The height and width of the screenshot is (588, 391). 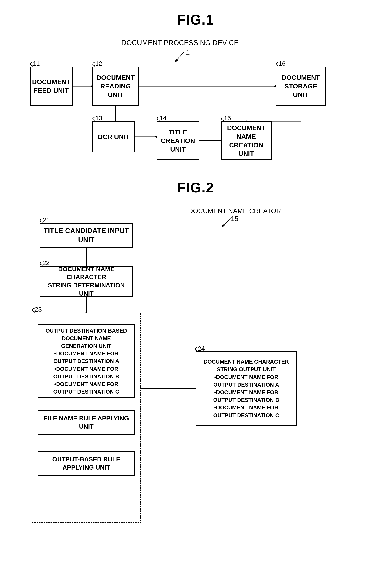 What do you see at coordinates (196, 14) in the screenshot?
I see `fig1-title: FIG.1` at bounding box center [196, 14].